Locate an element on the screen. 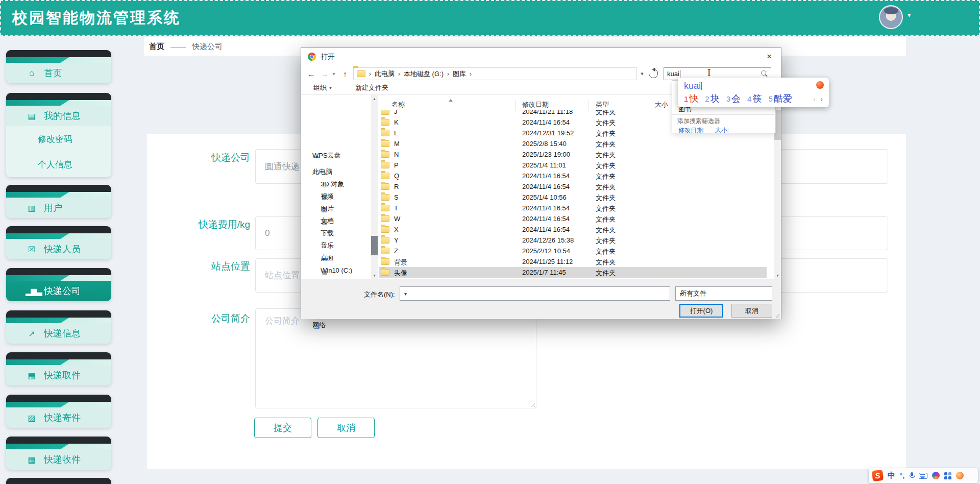 The height and width of the screenshot is (484, 980). sidebar-item-2: ▥用户 is located at coordinates (59, 201).